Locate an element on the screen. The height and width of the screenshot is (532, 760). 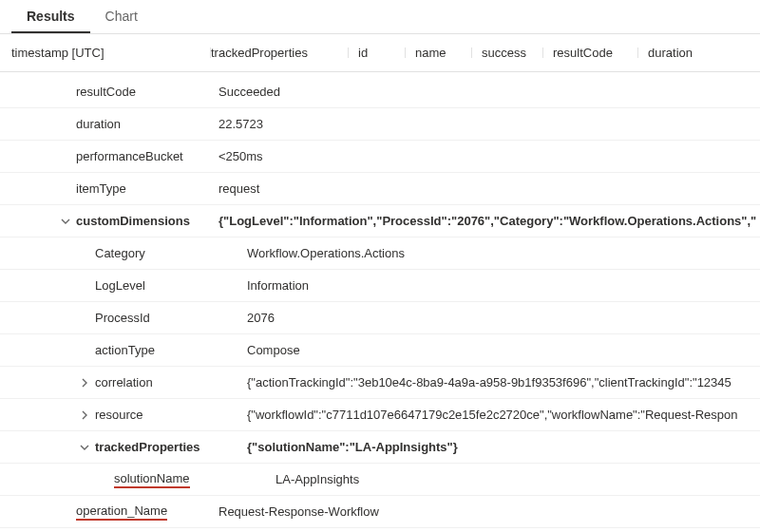
row-processId: ProcessId 2076 is located at coordinates (380, 318).